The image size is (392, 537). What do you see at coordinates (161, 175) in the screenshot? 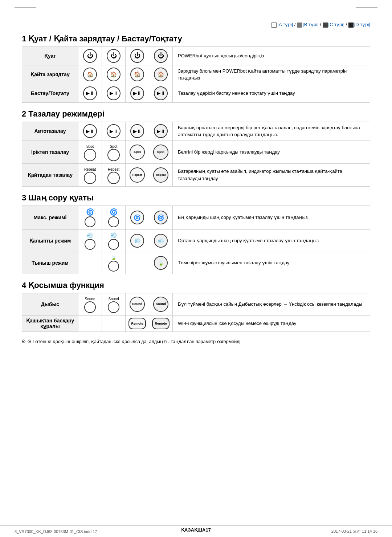
I see `icon-cell-d: Repeat` at bounding box center [161, 175].